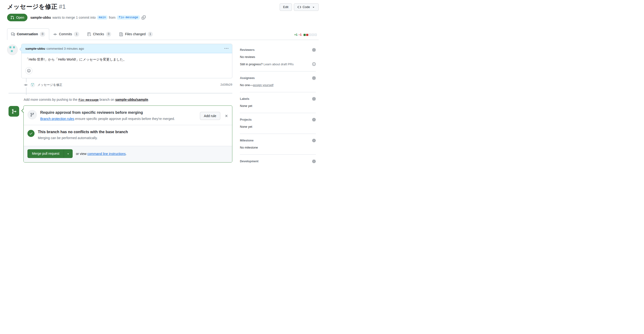 This screenshot has height=334, width=644. Describe the element at coordinates (251, 64) in the screenshot. I see `draft-hint-text: Still in progress?` at that location.